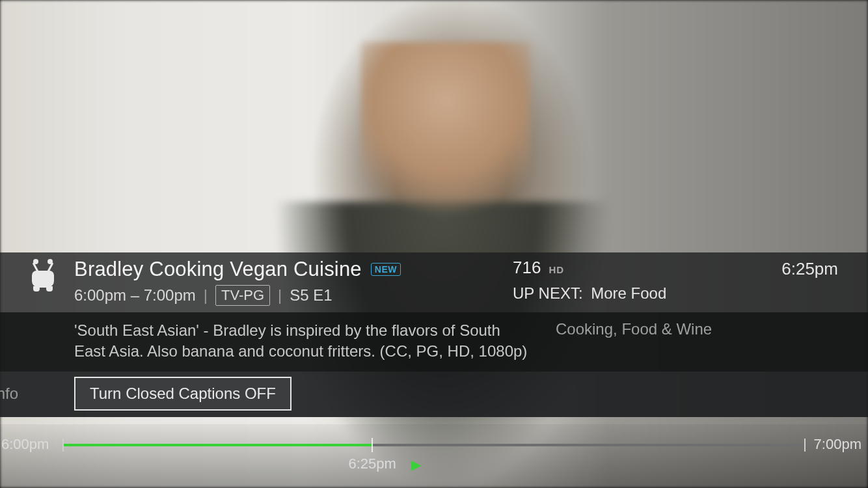 This screenshot has width=868, height=488. Describe the element at coordinates (311, 295) in the screenshot. I see `program-episode: S5 E1` at that location.